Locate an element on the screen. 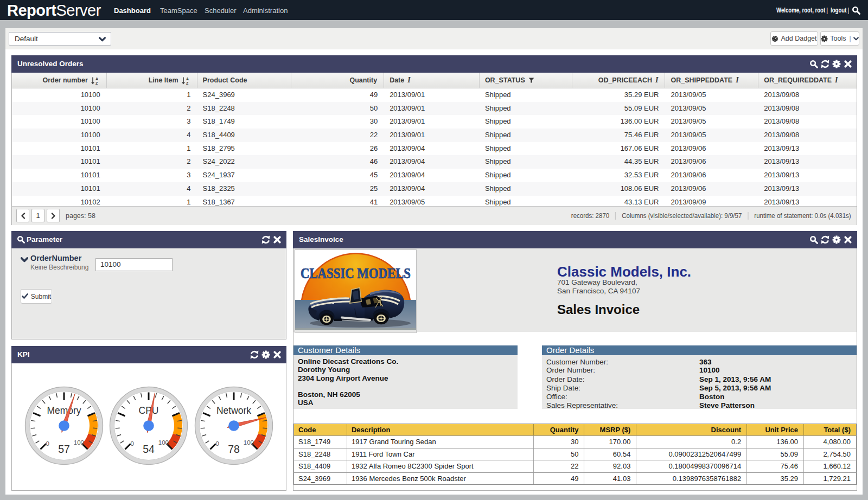  svg-text: CPU is located at coordinates (149, 411).